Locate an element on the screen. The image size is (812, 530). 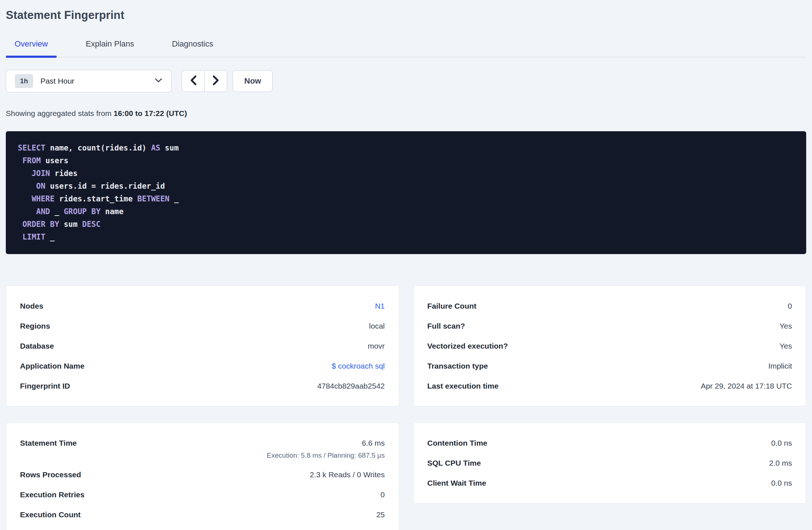
sql-text: rides is located at coordinates (64, 173).